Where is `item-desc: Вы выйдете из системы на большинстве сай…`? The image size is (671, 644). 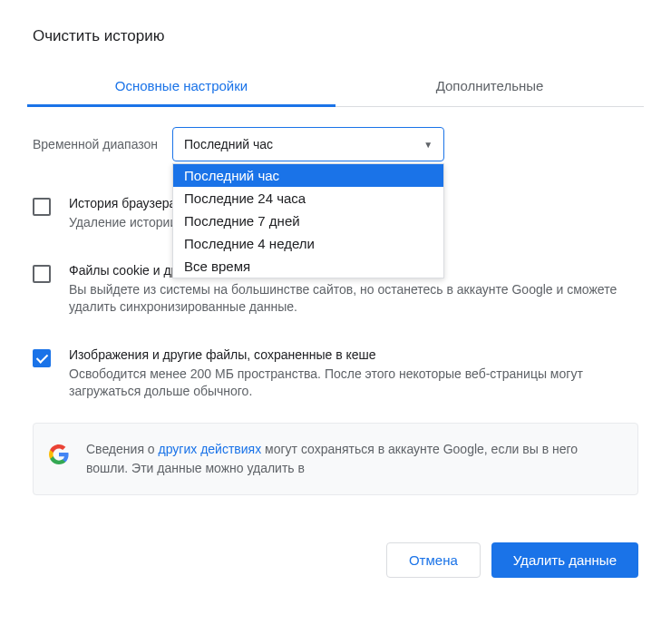
item-desc: Вы выйдете из системы на большинстве сай… is located at coordinates (354, 299).